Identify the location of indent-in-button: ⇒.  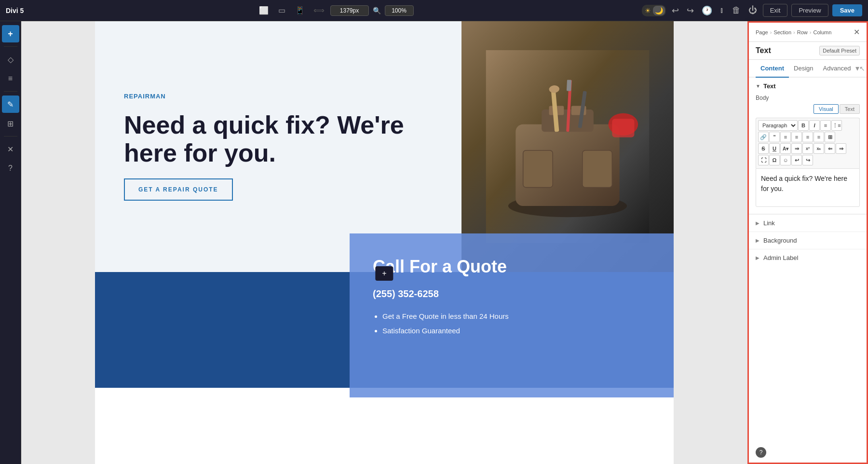
(841, 149).